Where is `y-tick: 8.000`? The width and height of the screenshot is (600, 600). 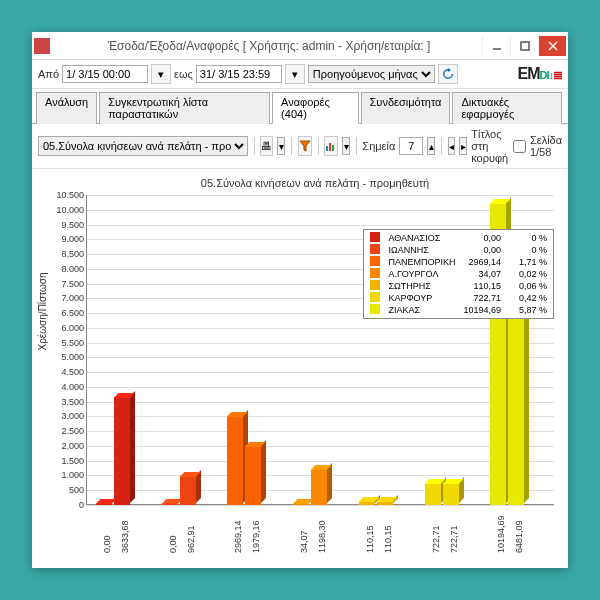 y-tick: 8.000 is located at coordinates (74, 269).